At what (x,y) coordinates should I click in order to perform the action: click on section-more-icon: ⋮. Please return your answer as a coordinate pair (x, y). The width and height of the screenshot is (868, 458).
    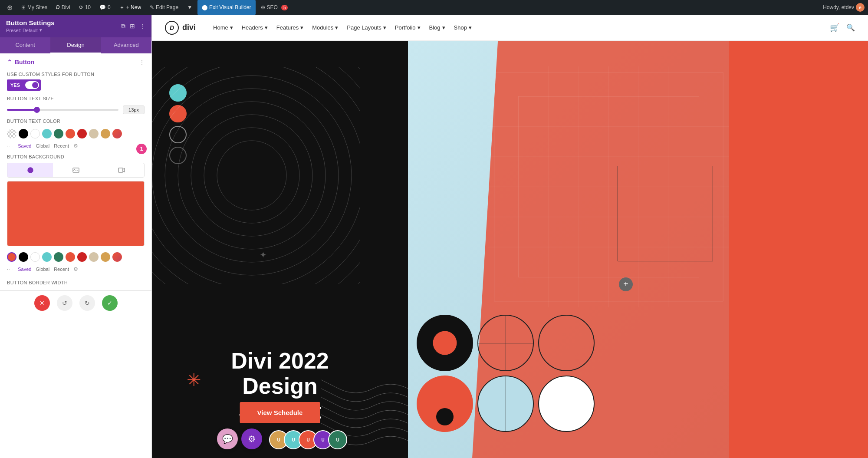
    Looking at the image, I should click on (142, 62).